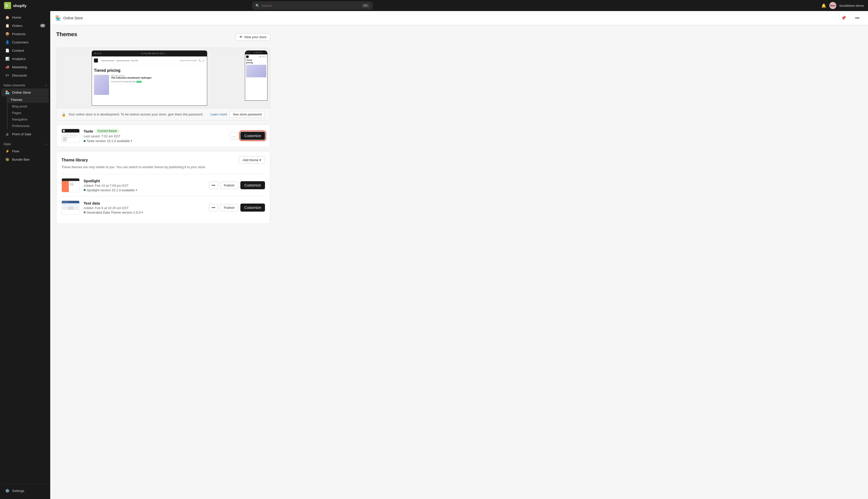  What do you see at coordinates (248, 114) in the screenshot?
I see `see-password-button: See store password` at bounding box center [248, 114].